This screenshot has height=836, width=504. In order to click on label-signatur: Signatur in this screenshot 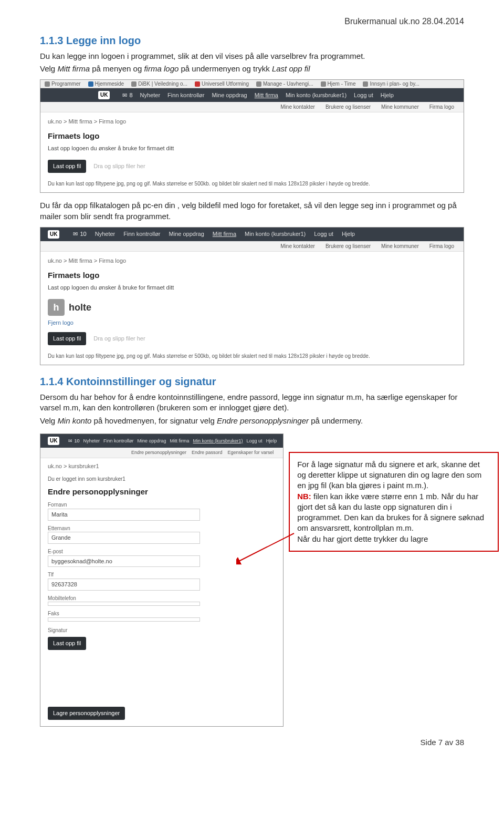, I will do `click(162, 631)`.